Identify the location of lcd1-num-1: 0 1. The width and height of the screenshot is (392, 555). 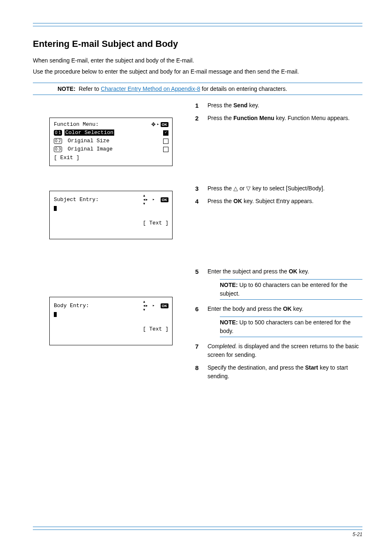
(58, 133).